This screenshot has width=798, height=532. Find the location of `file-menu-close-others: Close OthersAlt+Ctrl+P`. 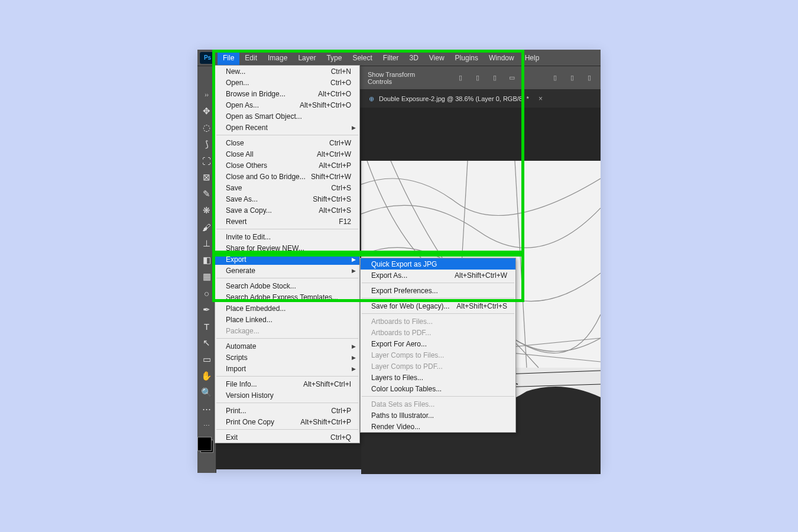

file-menu-close-others: Close OthersAlt+Ctrl+P is located at coordinates (287, 166).